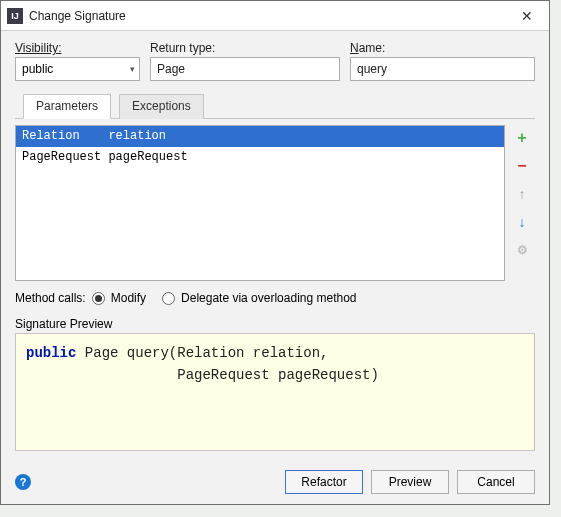 The width and height of the screenshot is (561, 517). Describe the element at coordinates (168, 298) in the screenshot. I see `radio-delegate` at that location.